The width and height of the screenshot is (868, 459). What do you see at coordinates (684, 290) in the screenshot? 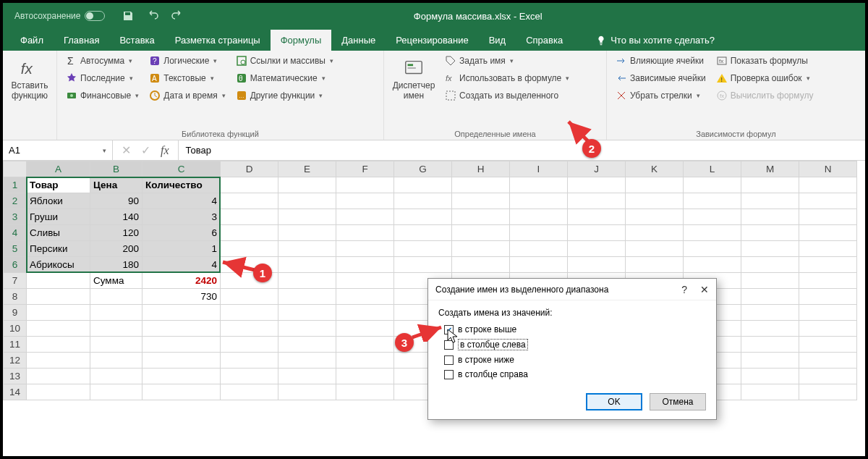
I see `help-icon: ?` at bounding box center [684, 290].